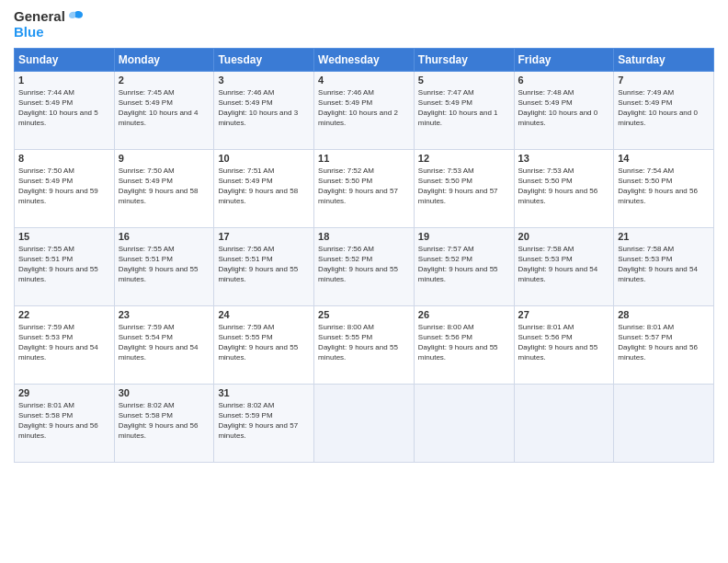 Image resolution: width=728 pixels, height=563 pixels. Describe the element at coordinates (564, 110) in the screenshot. I see `calendar-cell: 6 Sunrise: 7:48 AMSunset: 5:49 PMDayligh…` at that location.